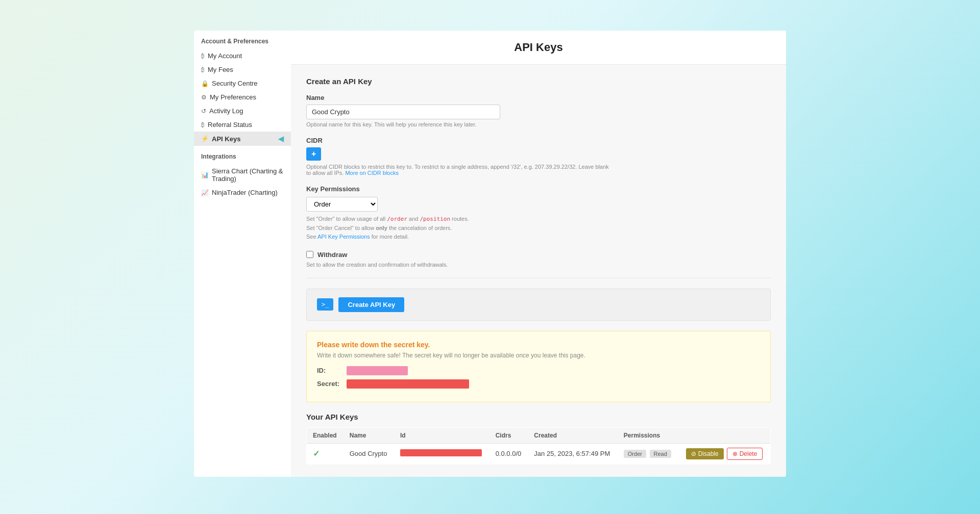 The width and height of the screenshot is (980, 514). What do you see at coordinates (248, 175) in the screenshot?
I see `sidebar-item-label: Sierra Chart (Charting & Trading)` at bounding box center [248, 175].